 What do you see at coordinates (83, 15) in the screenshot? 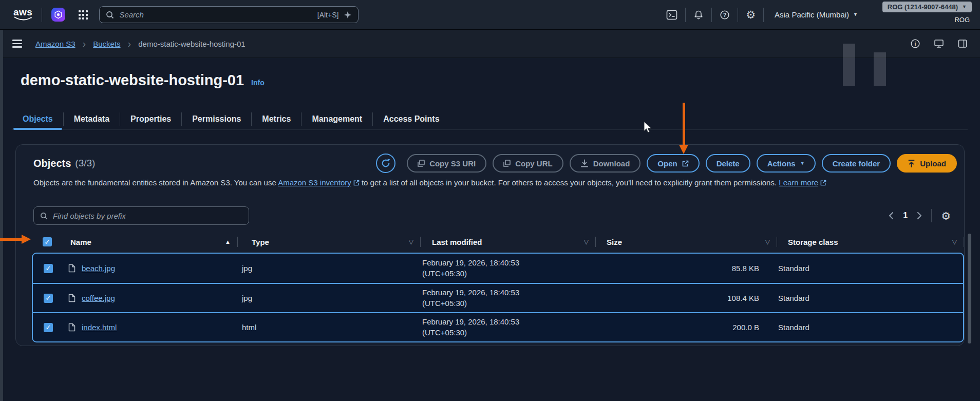
I see `apps-grid-icon` at bounding box center [83, 15].